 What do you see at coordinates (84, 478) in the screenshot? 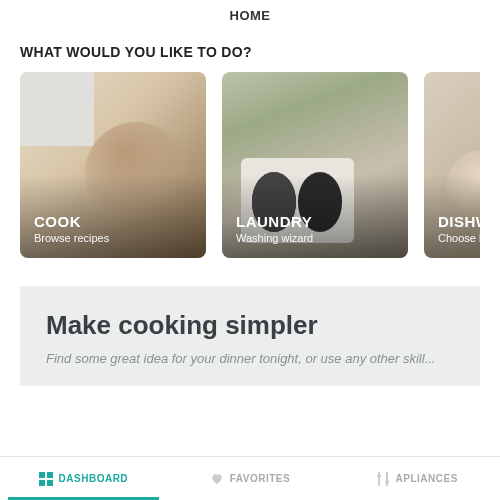
I see `tab-dashboard: DASHBOARD` at bounding box center [84, 478].